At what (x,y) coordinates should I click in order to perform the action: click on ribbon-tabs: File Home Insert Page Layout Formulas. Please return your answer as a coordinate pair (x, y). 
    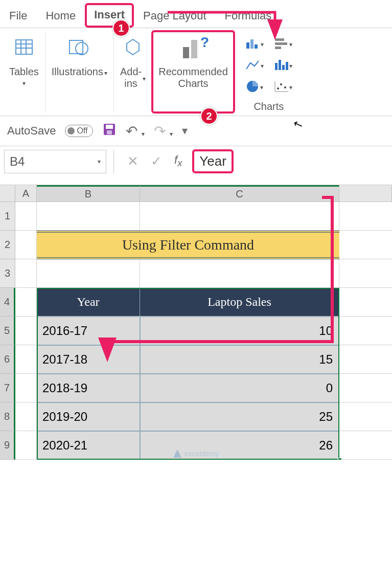
    Looking at the image, I should click on (196, 14).